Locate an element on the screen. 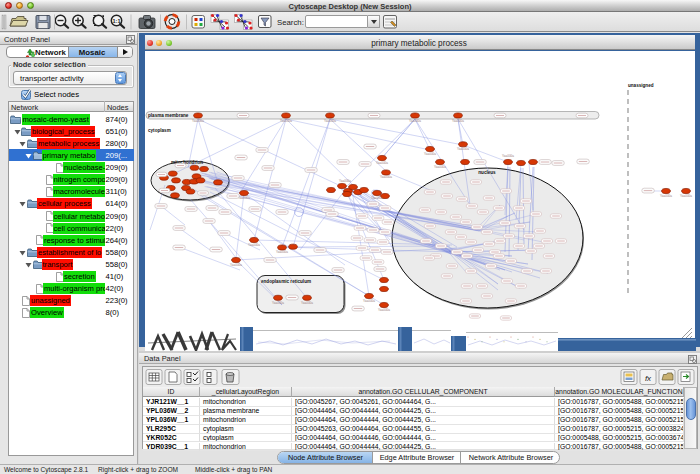  svg-text: nucleus is located at coordinates (487, 172).